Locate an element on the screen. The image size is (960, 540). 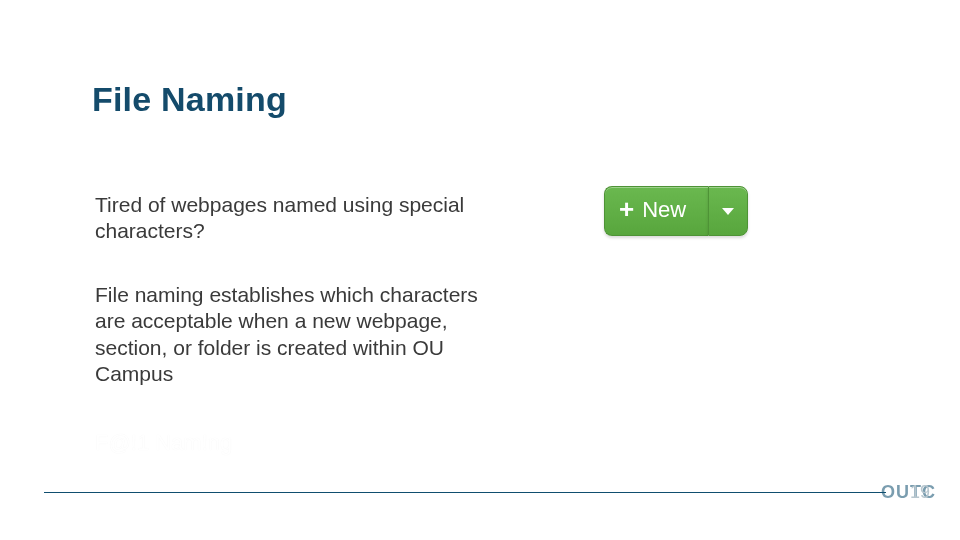
file-naming-example: F@!1 Nam!ng is located at coordinates (164, 443).